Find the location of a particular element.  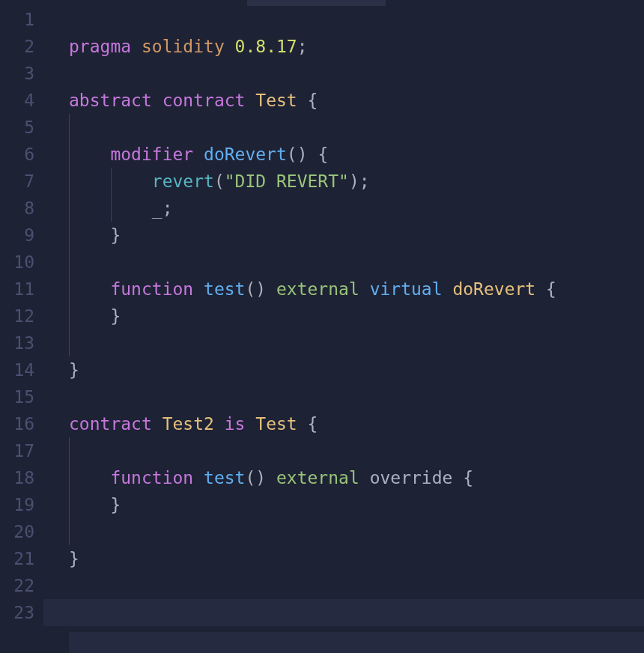

code-token: doRevert is located at coordinates (494, 289).